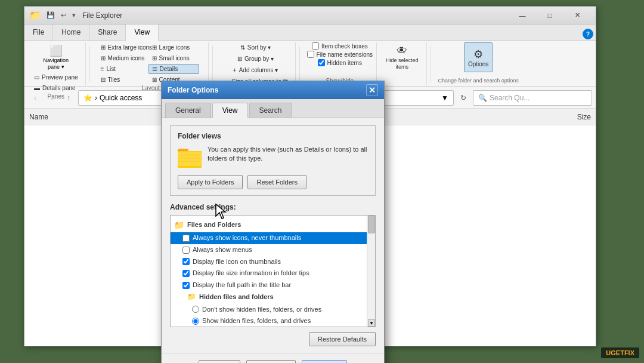 This screenshot has height=363, width=644. I want to click on nav-pane-label: Navigationpane ▾, so click(56, 64).